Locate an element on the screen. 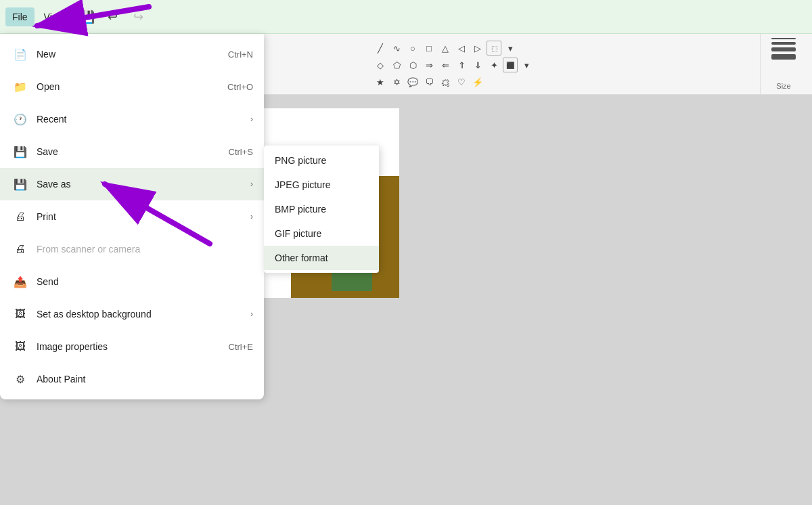 The image size is (812, 505). open-icon: 📁 is located at coordinates (20, 87).